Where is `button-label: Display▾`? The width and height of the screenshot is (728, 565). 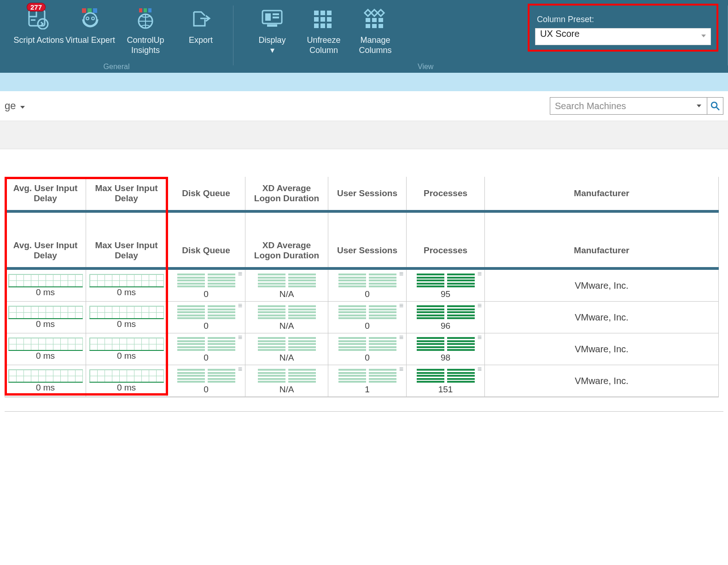 button-label: Display▾ is located at coordinates (272, 45).